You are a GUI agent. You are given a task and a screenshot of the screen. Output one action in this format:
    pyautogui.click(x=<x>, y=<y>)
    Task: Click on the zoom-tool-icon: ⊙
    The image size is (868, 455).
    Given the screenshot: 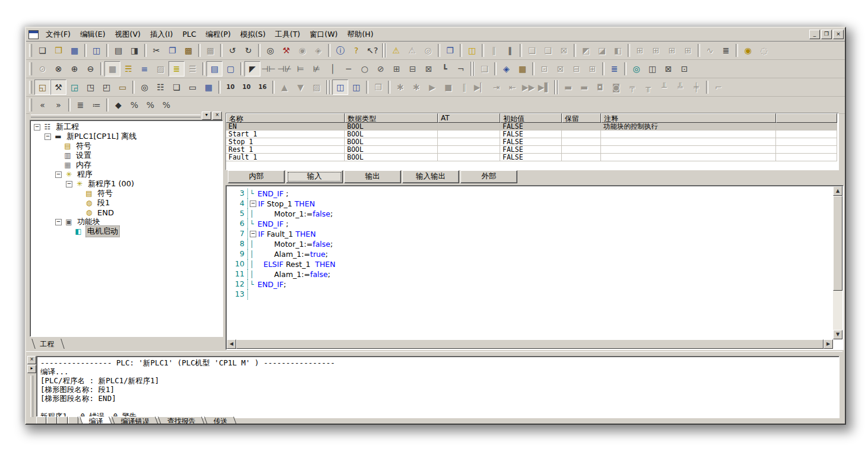 What is the action you would take?
    pyautogui.click(x=43, y=69)
    